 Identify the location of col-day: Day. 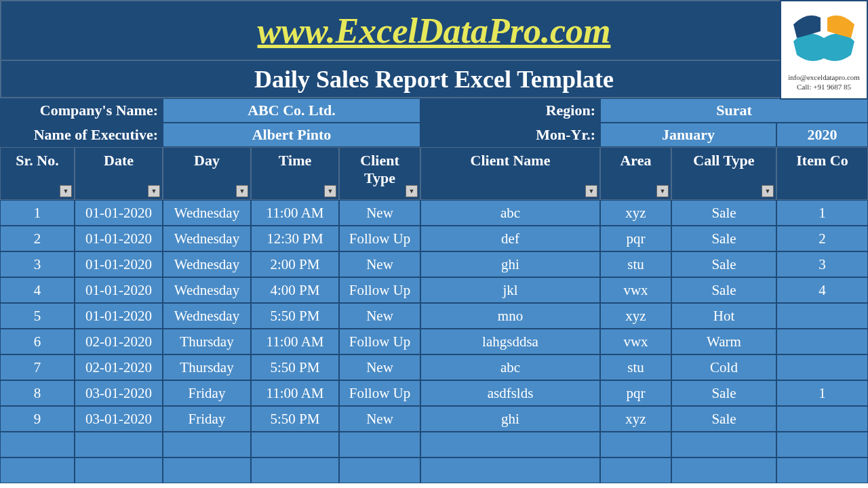
(207, 174).